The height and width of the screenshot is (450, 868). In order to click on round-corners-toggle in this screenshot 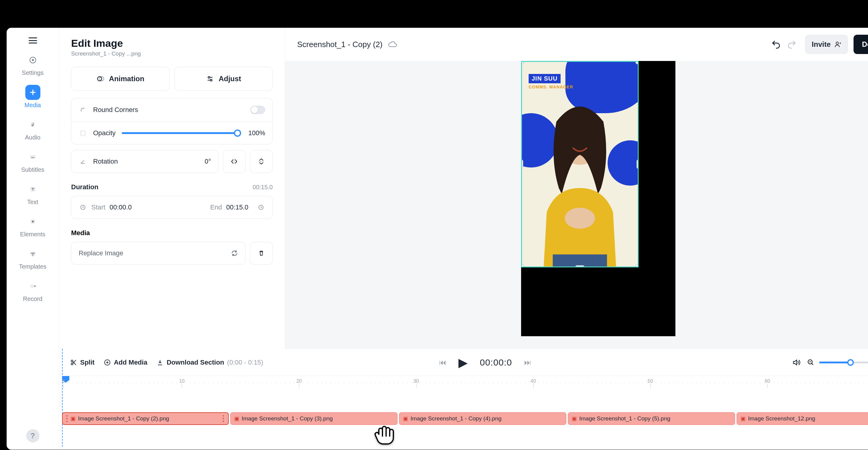, I will do `click(257, 110)`.